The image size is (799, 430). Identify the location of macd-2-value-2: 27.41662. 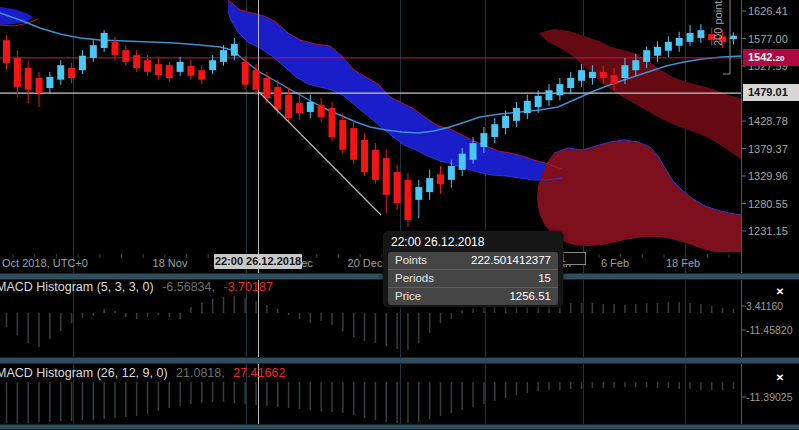
(259, 373).